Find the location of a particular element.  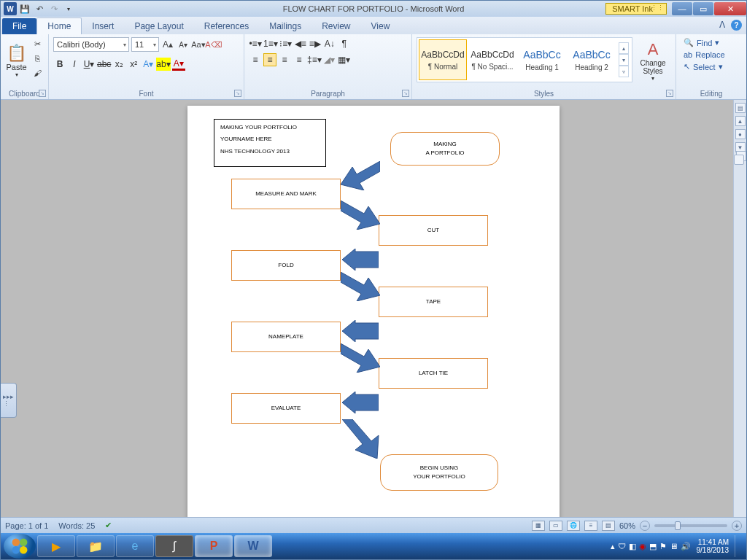

tray-app1-icon: ◧ is located at coordinates (632, 547).